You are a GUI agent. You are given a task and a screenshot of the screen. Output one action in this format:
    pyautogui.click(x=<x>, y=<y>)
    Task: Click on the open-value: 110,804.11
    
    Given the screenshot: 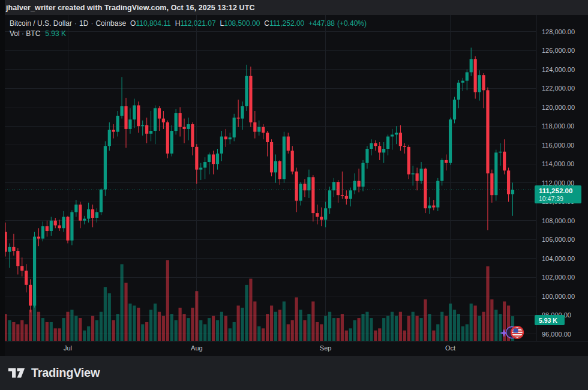 What is the action you would take?
    pyautogui.click(x=153, y=23)
    